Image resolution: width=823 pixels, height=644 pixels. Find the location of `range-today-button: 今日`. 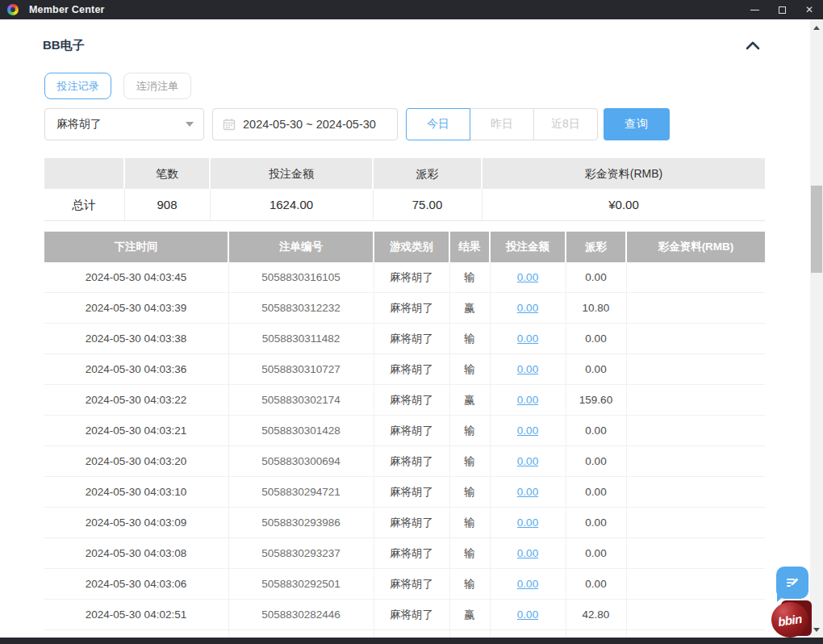

range-today-button: 今日 is located at coordinates (438, 124).